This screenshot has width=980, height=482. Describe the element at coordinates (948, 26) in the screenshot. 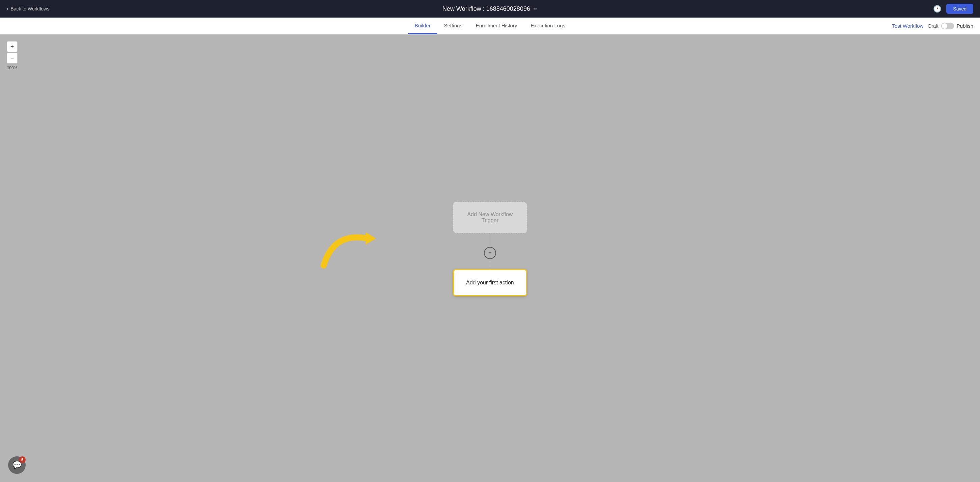

I see `draft-publish-toggle` at that location.